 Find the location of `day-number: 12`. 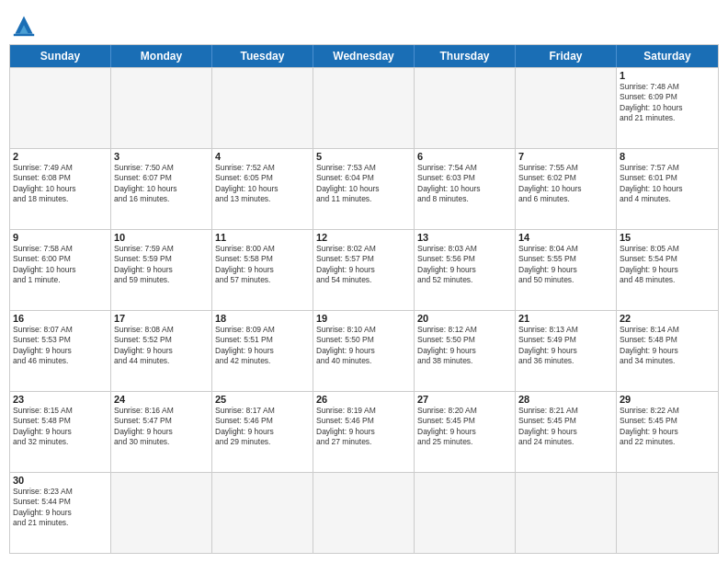

day-number: 12 is located at coordinates (364, 237).